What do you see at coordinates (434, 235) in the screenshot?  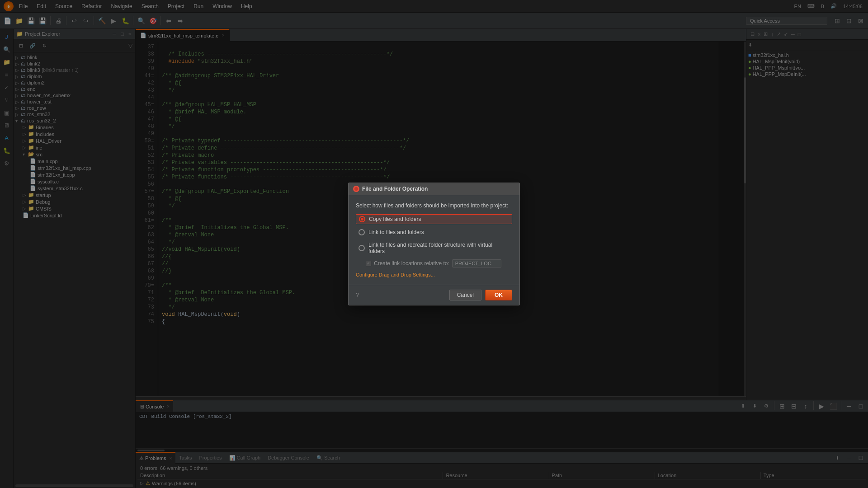 I see `radio-group: Copy files and folders Link to files and…` at bounding box center [434, 235].